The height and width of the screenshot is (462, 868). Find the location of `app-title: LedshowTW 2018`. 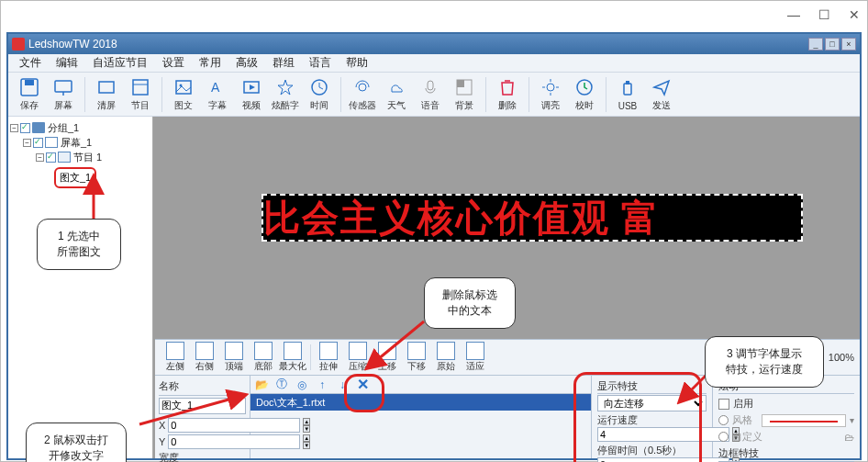

app-title: LedshowTW 2018 is located at coordinates (73, 44).